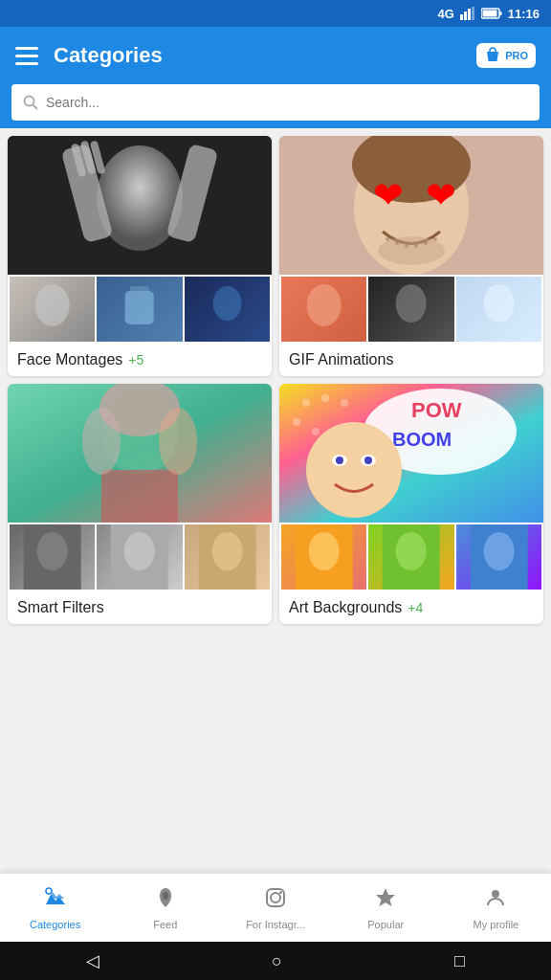 The image size is (551, 980). Describe the element at coordinates (165, 924) in the screenshot. I see `feed-nav-label: Feed` at that location.